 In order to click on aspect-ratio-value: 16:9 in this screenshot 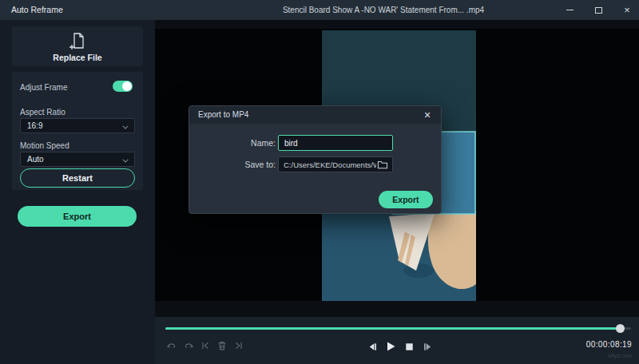, I will do `click(35, 126)`.